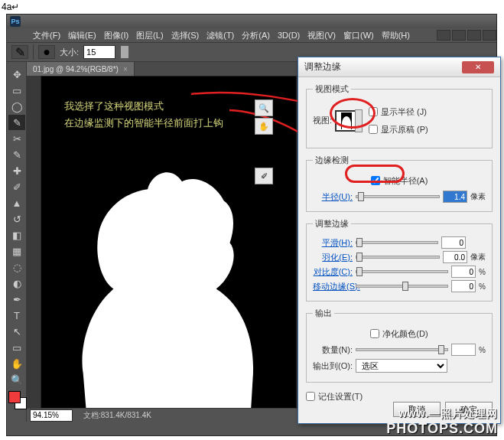 This screenshot has width=504, height=440. Describe the element at coordinates (489, 35) in the screenshot. I see `window-close-icon` at that location.